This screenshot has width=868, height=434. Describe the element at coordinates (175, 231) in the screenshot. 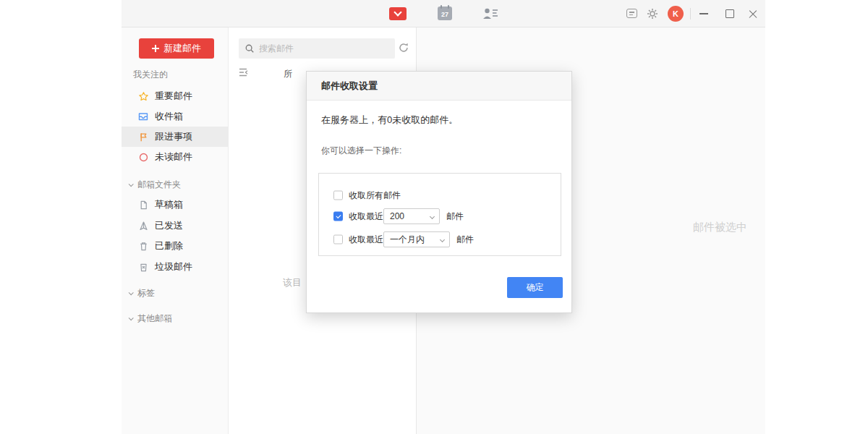

I see `sidebar: 新建邮件 我关注的 重要邮件 收件箱 跟进事项` at that location.